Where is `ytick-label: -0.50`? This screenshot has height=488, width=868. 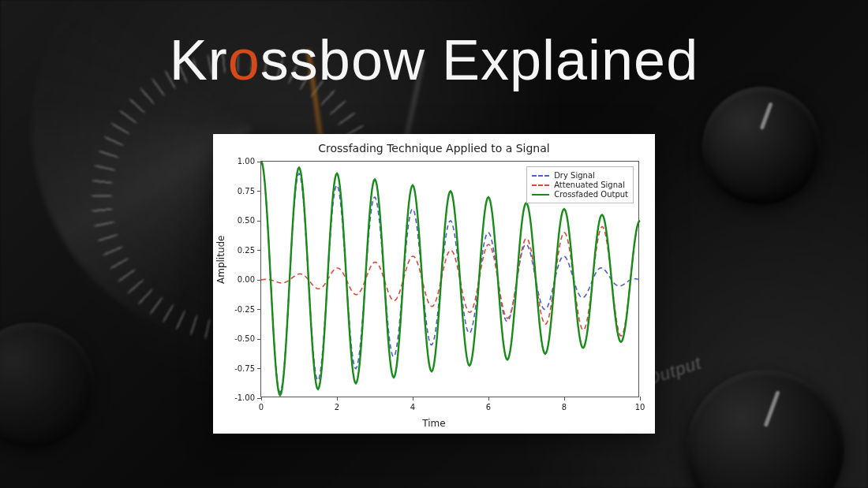 ytick-label: -0.50 is located at coordinates (241, 339).